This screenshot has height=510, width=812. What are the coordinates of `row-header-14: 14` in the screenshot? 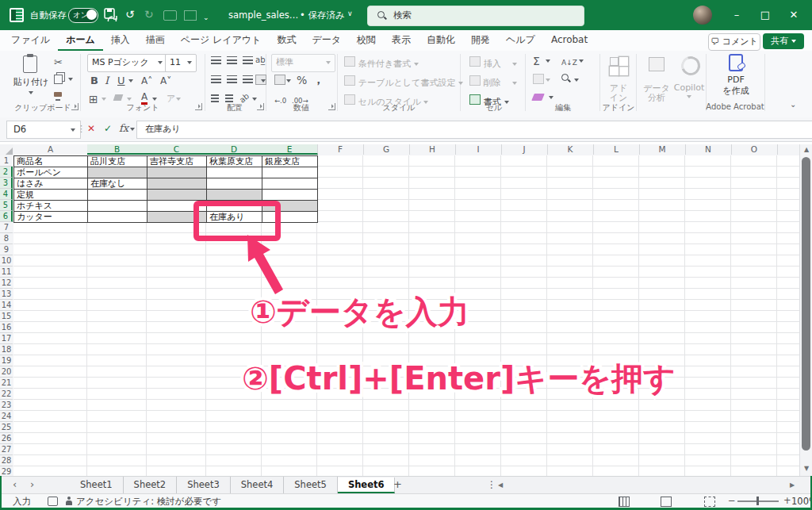 It's located at (6, 305).